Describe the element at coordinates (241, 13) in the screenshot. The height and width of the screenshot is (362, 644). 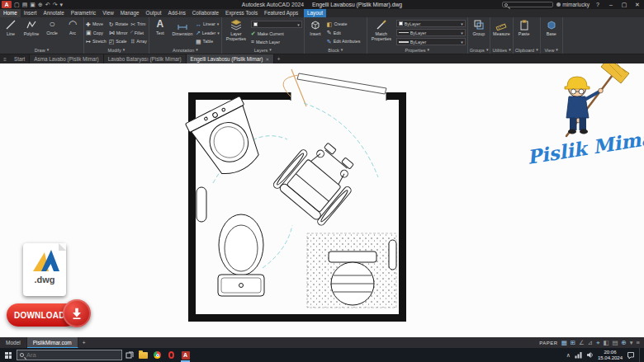
I see `tab-express-tools: Express Tools` at that location.